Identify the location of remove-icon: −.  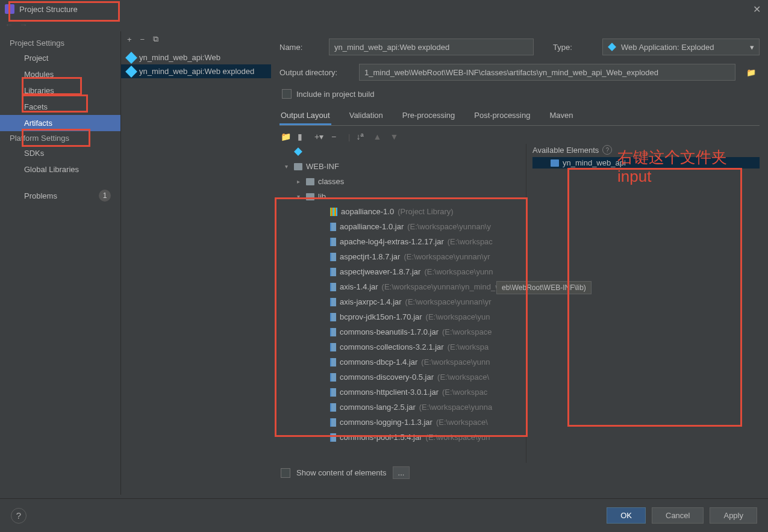
(143, 40).